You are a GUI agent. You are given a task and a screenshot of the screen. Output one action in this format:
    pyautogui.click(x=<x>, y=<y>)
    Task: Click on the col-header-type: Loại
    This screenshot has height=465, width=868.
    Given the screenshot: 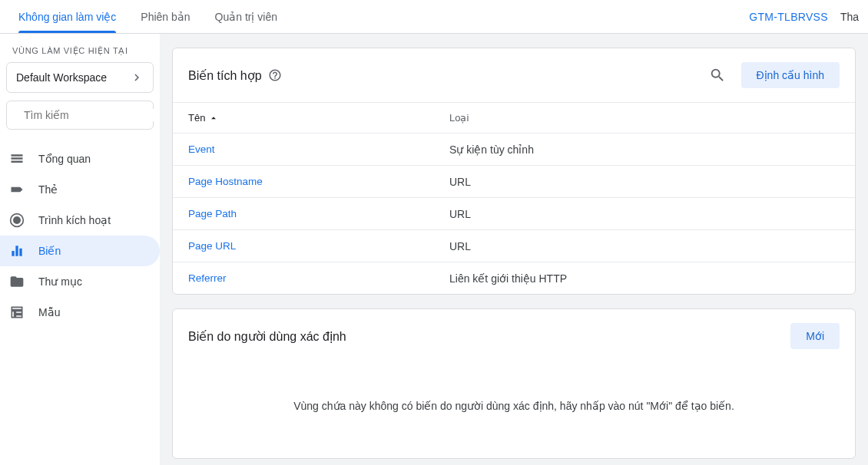 What is the action you would take?
    pyautogui.click(x=644, y=118)
    